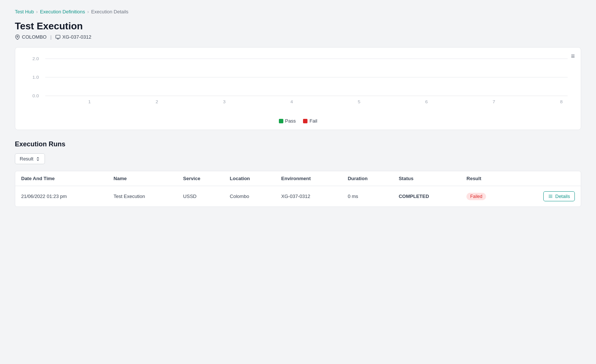  What do you see at coordinates (298, 196) in the screenshot?
I see `table-row: 21/06/2022 01:23 pm Test Execution USSD …` at bounding box center [298, 196].